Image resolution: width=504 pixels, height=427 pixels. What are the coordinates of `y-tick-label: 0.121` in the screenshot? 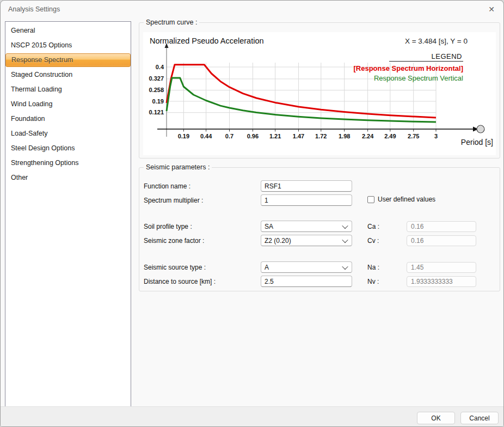 It's located at (156, 112).